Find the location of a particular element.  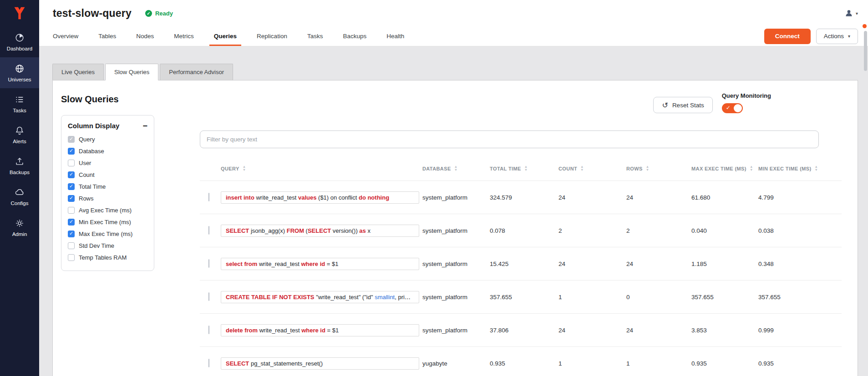

nav-tab: Nodes is located at coordinates (145, 36).